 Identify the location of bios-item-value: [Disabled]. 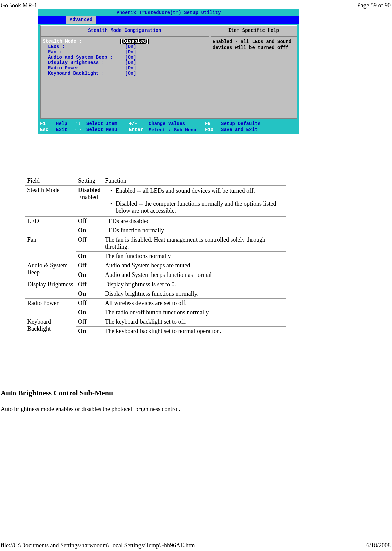
(134, 41).